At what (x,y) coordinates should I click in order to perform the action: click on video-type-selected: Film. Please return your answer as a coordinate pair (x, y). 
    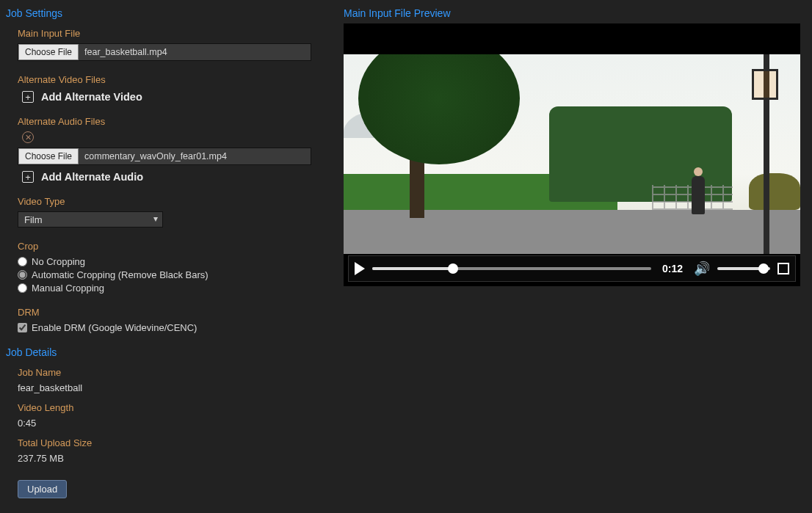
    Looking at the image, I should click on (34, 220).